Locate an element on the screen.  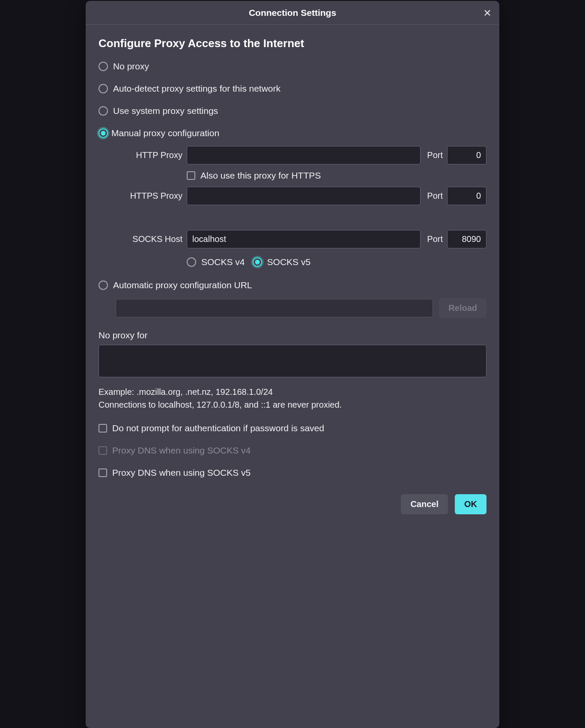
checkbox-label: Do not prompt for authentication if pass… is located at coordinates (218, 428).